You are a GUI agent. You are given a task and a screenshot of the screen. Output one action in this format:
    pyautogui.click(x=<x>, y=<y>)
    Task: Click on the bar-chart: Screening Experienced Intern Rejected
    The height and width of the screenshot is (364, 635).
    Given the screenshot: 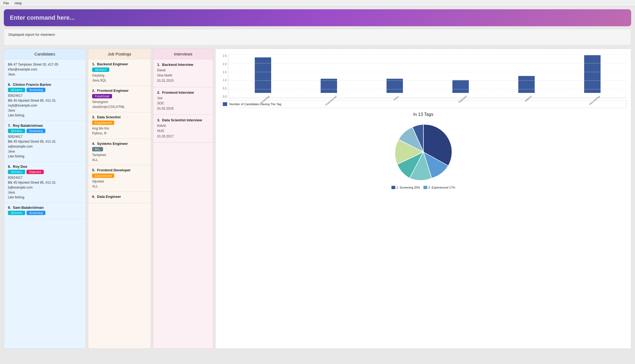 What is the action you would take?
    pyautogui.click(x=428, y=76)
    